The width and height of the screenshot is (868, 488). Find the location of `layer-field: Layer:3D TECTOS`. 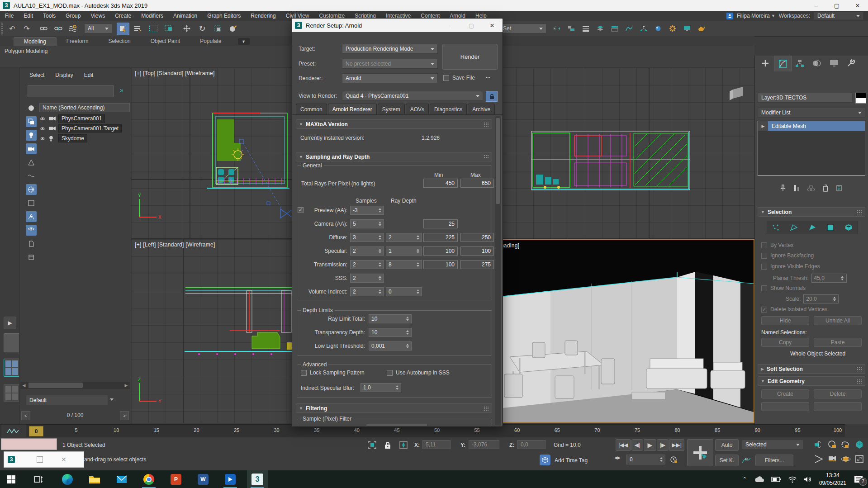

layer-field: Layer:3D TECTOS is located at coordinates (805, 98).